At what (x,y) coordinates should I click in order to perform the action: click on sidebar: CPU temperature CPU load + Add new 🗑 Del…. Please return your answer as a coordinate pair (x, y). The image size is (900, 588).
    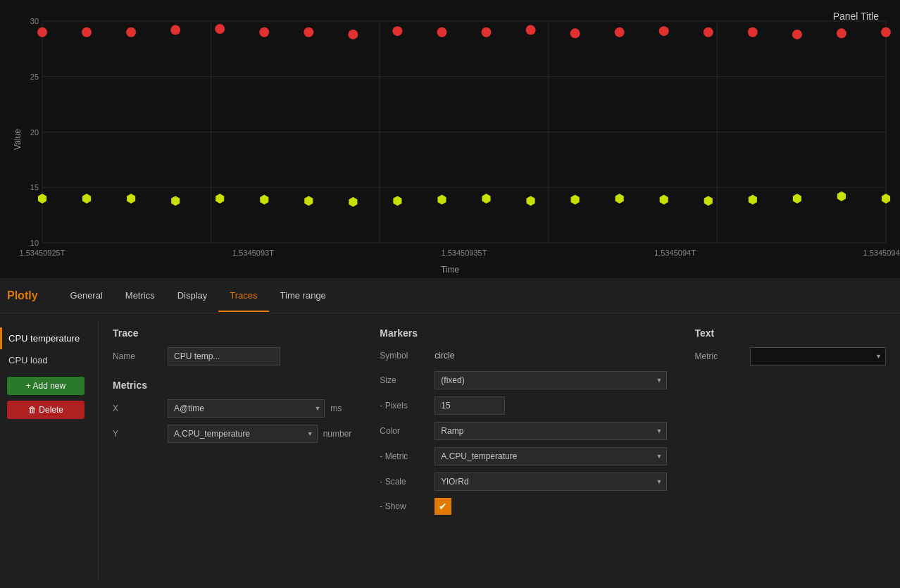
    Looking at the image, I should click on (49, 451).